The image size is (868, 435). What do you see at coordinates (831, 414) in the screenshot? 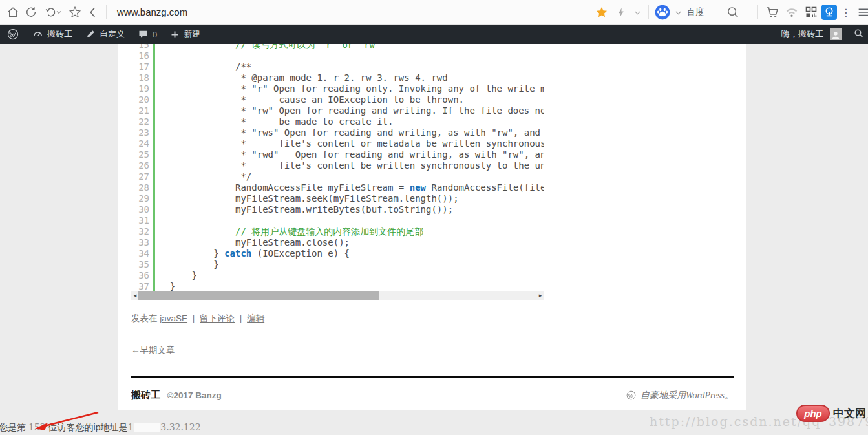
I see `php-cn-logo: php 中文网` at bounding box center [831, 414].